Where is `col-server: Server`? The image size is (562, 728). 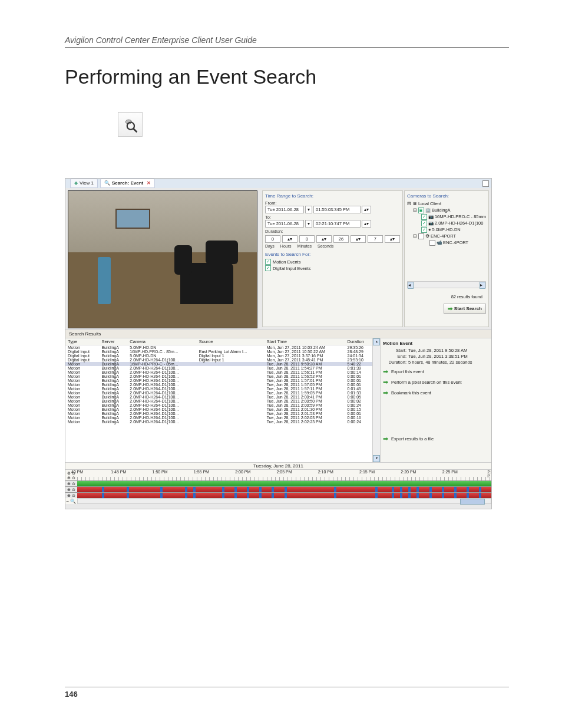
col-server: Server is located at coordinates (113, 342).